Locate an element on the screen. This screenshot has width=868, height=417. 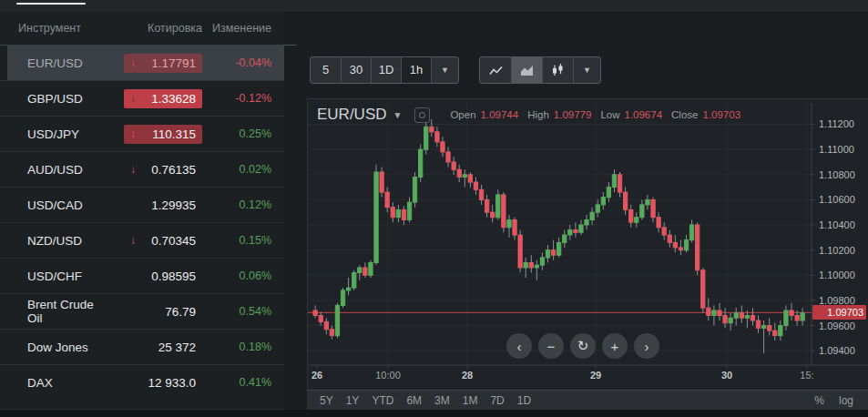
price-axis-label: 1.11000 is located at coordinates (842, 149).